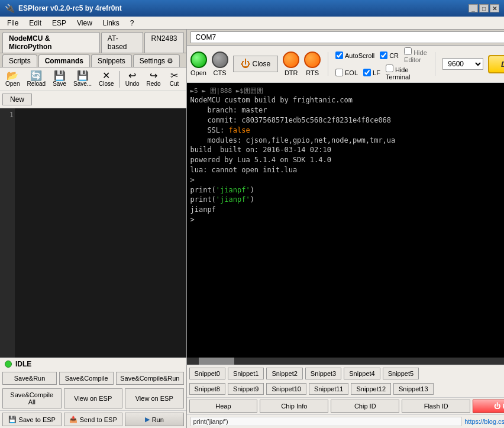  Describe the element at coordinates (348, 141) in the screenshot. I see `terminal-line-4: modules: cjson,file,gpio,net,node,pwm,tm…` at that location.